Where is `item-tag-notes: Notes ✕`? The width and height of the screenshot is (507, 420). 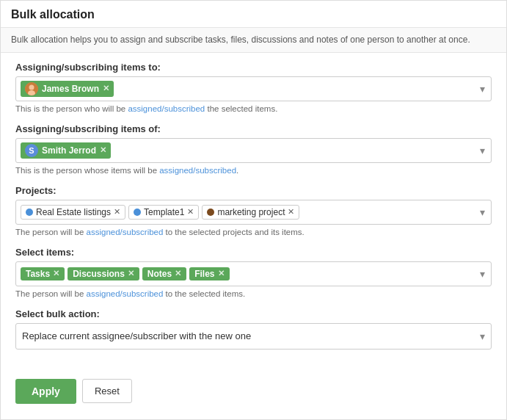
item-tag-notes: Notes ✕ is located at coordinates (164, 274).